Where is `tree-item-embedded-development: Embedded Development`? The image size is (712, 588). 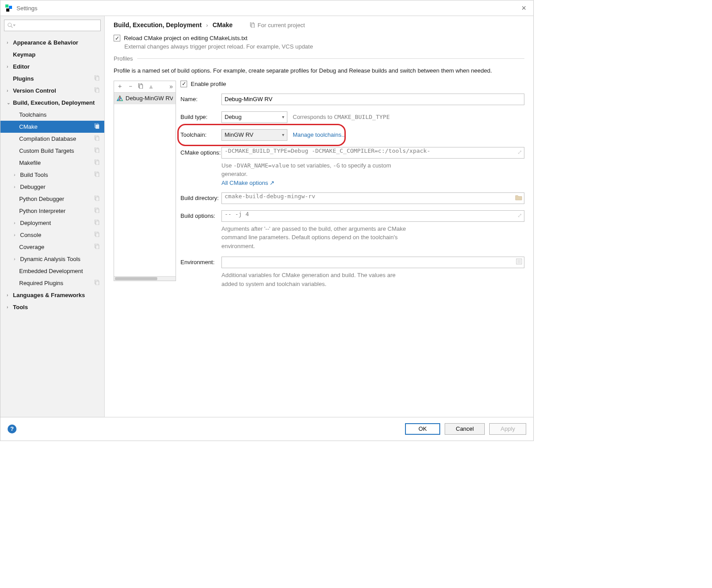
tree-item-embedded-development: Embedded Development is located at coordinates (53, 271).